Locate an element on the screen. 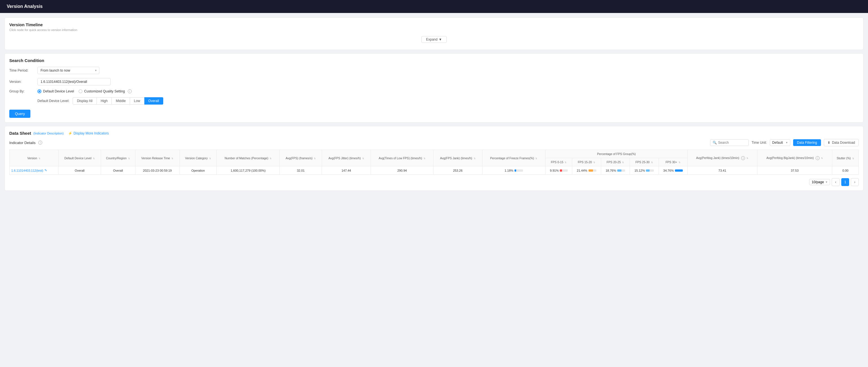 Image resolution: width=868 pixels, height=367 pixels. th-release-time: Version Release Time ⇅ is located at coordinates (157, 158).